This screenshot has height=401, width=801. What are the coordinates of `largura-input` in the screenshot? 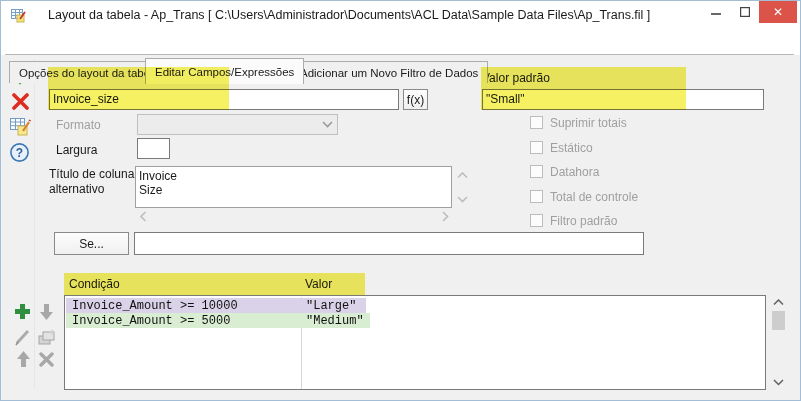 It's located at (154, 148).